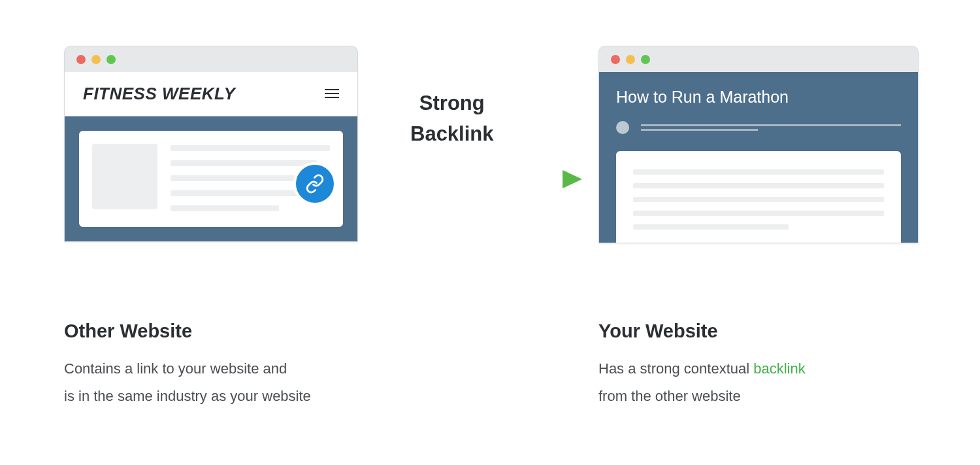 The image size is (980, 465). Describe the element at coordinates (443, 179) in the screenshot. I see `arrow-icon` at that location.